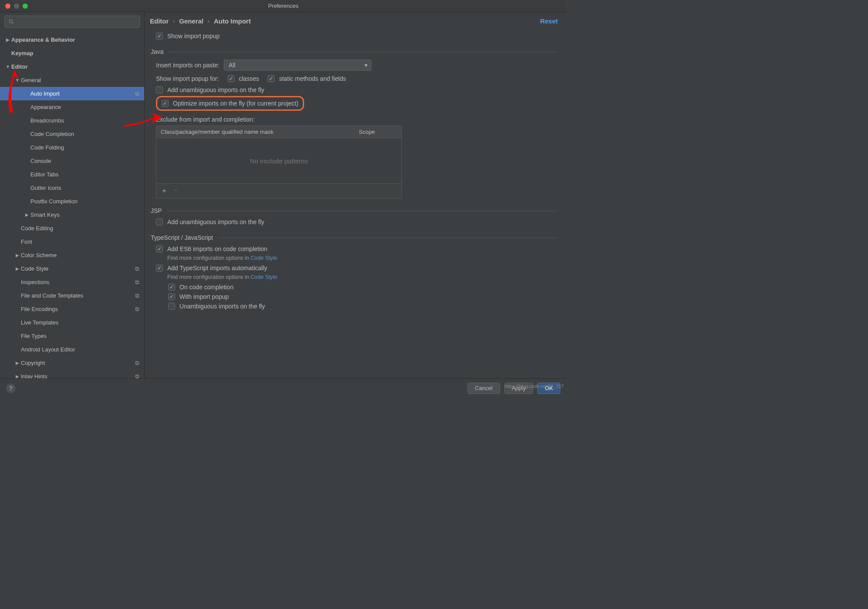 Image resolution: width=868 pixels, height=609 pixels. What do you see at coordinates (230, 103) in the screenshot?
I see `optimize-imports-checkbox: Optimize imports on the fly (for current…` at bounding box center [230, 103].